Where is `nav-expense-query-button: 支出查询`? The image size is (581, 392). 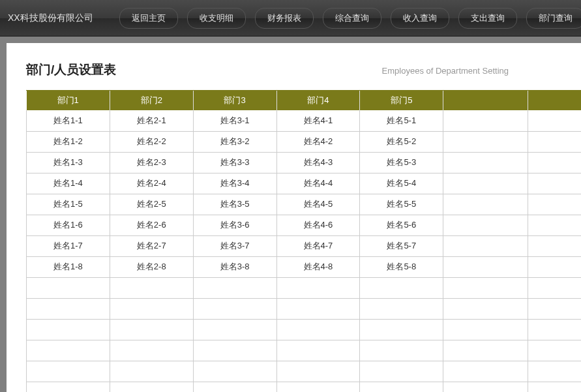 nav-expense-query-button: 支出查询 is located at coordinates (488, 18).